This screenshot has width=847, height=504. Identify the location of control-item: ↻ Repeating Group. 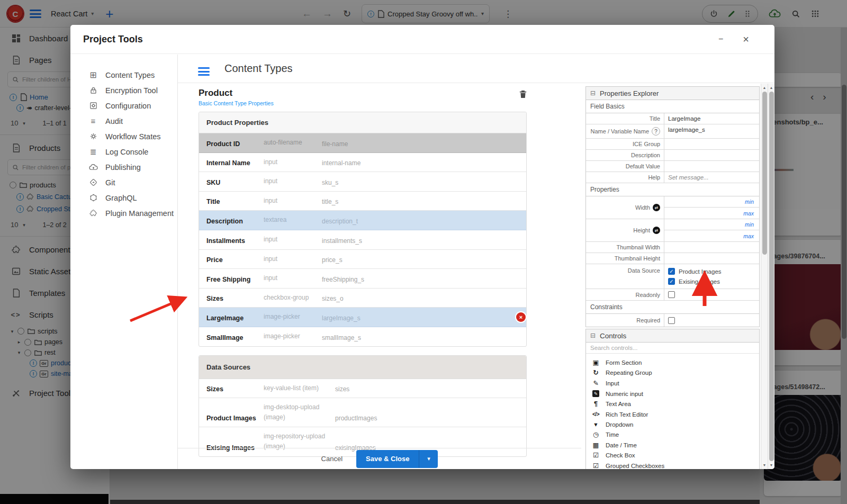
(672, 373).